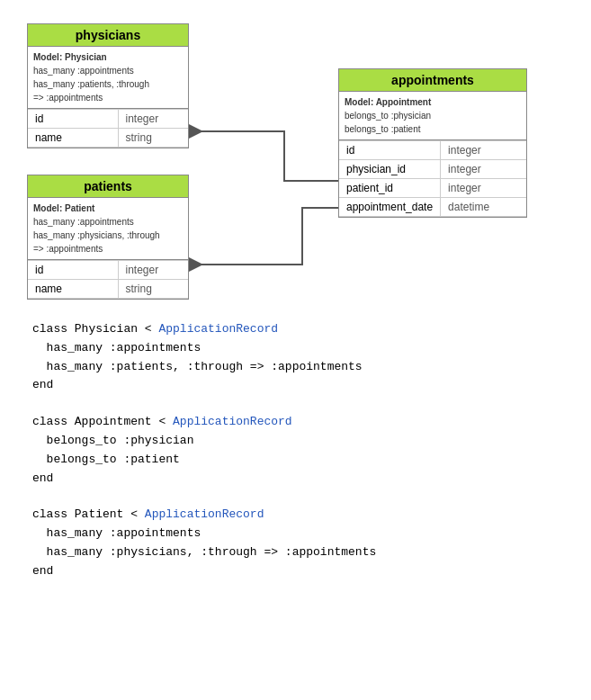 This screenshot has width=591, height=700. Describe the element at coordinates (295, 461) in the screenshot. I see `code-line: belongs_to :patient` at that location.